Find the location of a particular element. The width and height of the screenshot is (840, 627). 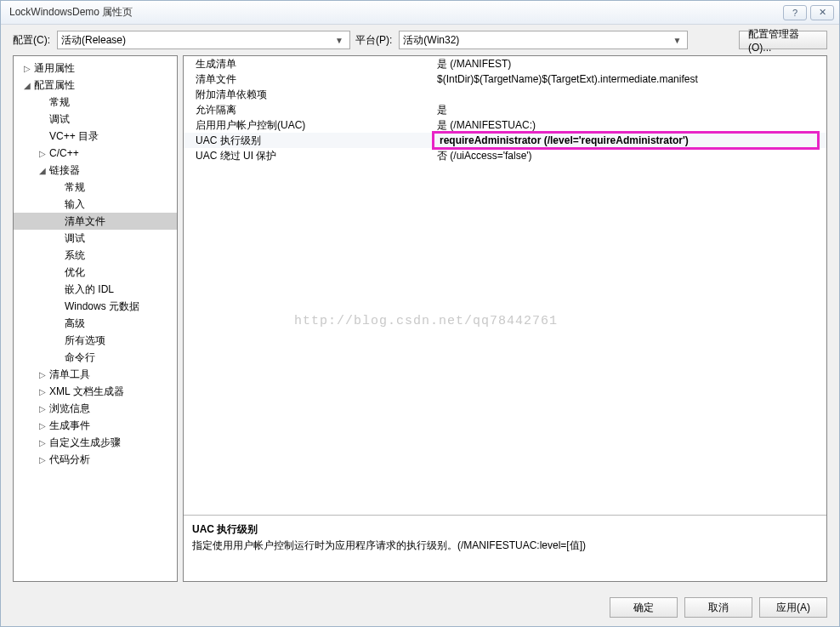

property-row: UAC 执行级别requireAdministrator (/level='re… is located at coordinates (505, 140).